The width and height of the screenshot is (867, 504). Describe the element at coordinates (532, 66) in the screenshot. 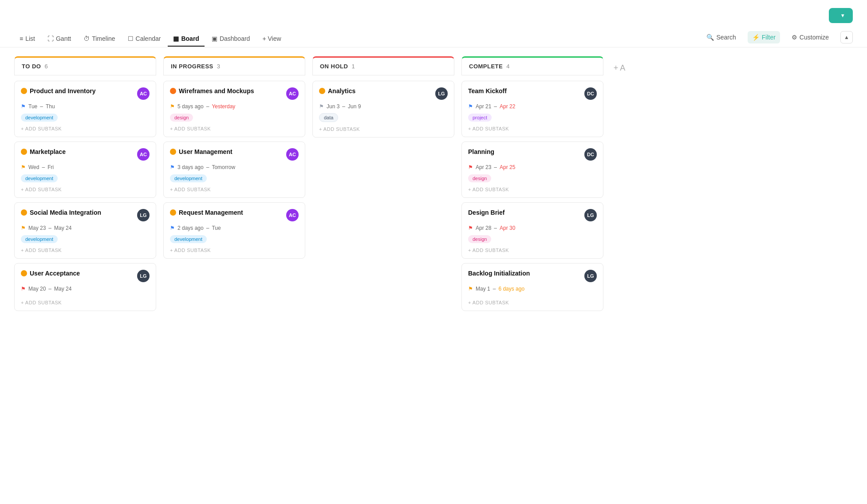

I see `column-header-complete: COMPLETE 4` at that location.